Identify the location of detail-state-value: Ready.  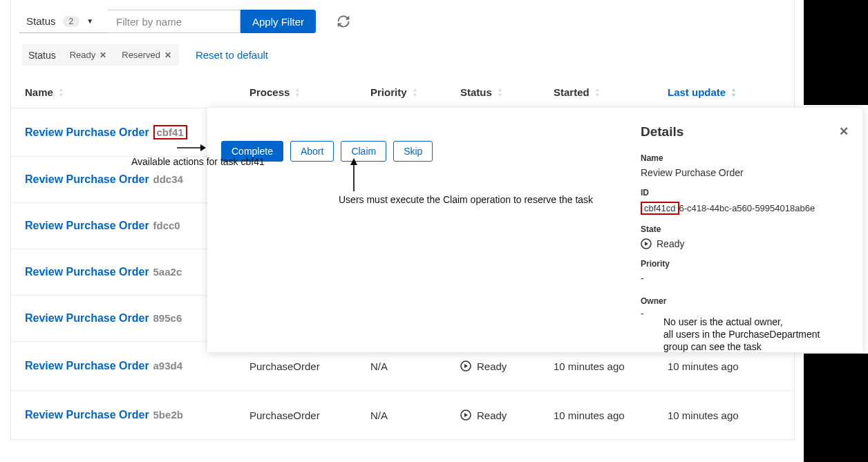
(744, 244).